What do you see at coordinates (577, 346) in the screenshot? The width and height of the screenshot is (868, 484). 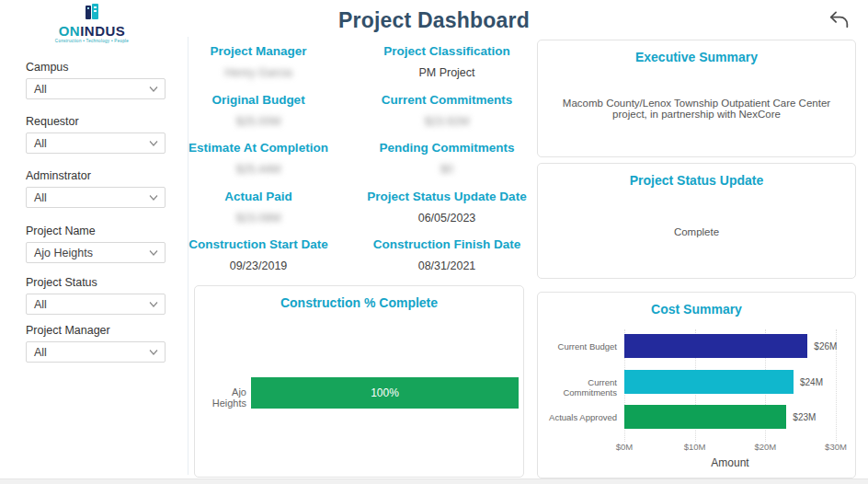 I see `cost-category-label: Current Budget` at bounding box center [577, 346].